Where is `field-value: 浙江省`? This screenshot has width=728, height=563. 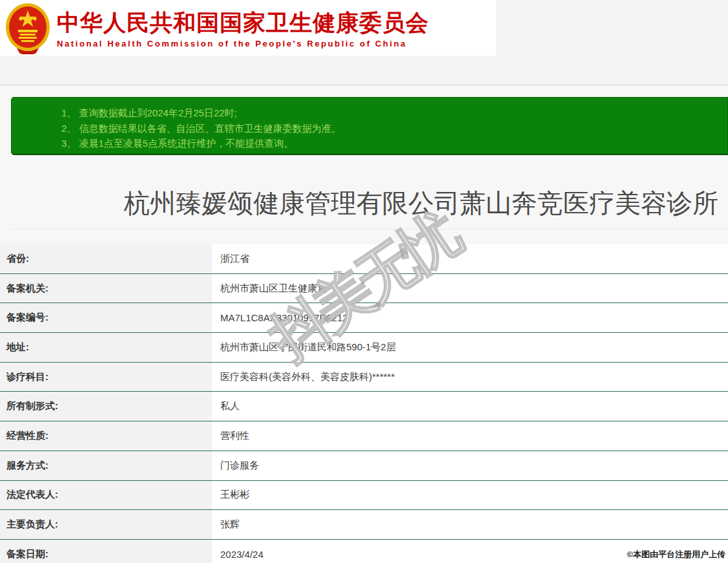 field-value: 浙江省 is located at coordinates (470, 259).